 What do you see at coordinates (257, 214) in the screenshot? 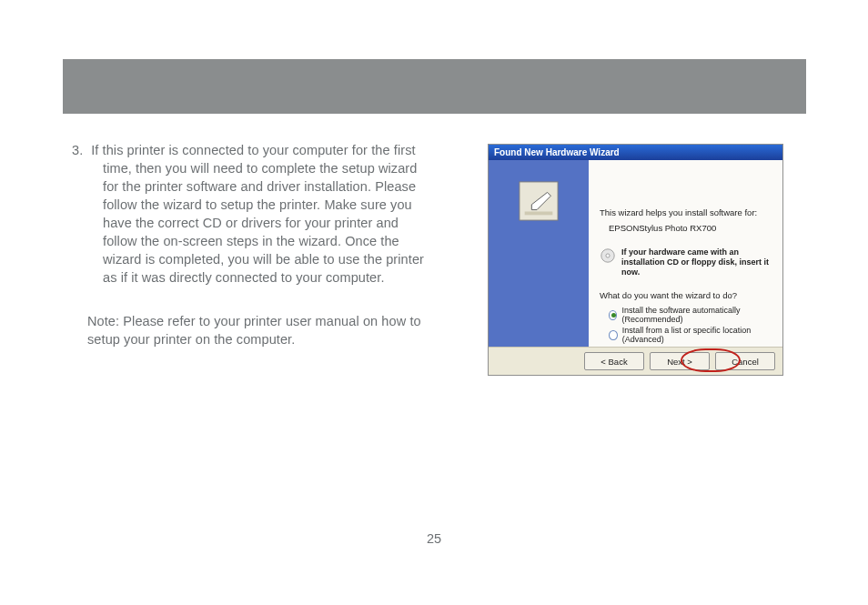
I see `step-text: If this printer is connected to your com…` at bounding box center [257, 214].